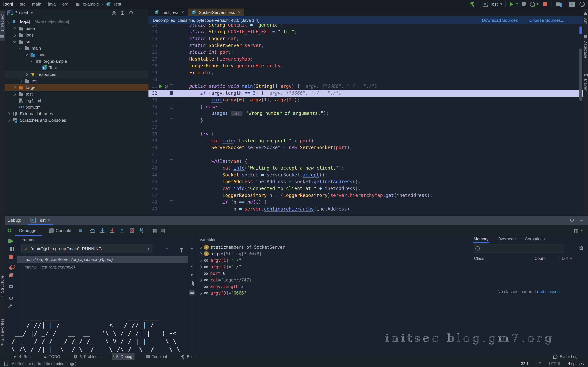 The width and height of the screenshot is (588, 367). I want to click on debug-session-tab: Test ✕, so click(41, 220).